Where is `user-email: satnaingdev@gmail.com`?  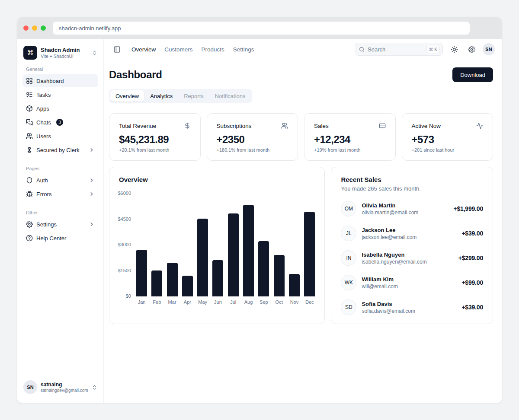
user-email: satnaingdev@gmail.com is located at coordinates (64, 391).